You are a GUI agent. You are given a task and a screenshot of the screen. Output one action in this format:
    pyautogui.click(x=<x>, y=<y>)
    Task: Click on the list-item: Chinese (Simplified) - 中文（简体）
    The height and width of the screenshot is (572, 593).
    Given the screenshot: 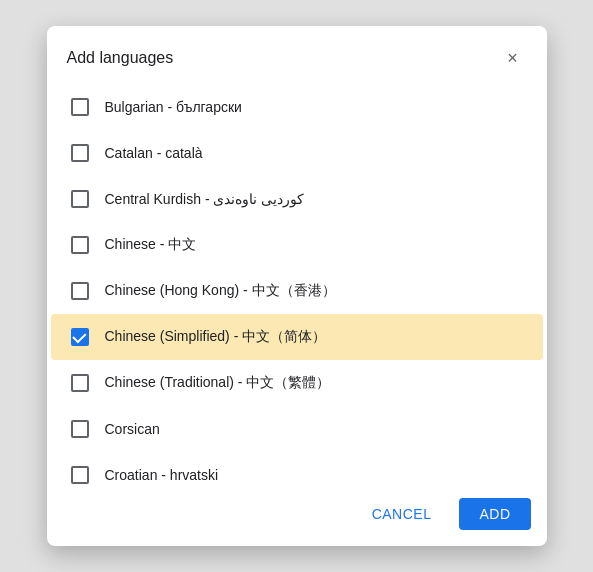 What is the action you would take?
    pyautogui.click(x=297, y=337)
    